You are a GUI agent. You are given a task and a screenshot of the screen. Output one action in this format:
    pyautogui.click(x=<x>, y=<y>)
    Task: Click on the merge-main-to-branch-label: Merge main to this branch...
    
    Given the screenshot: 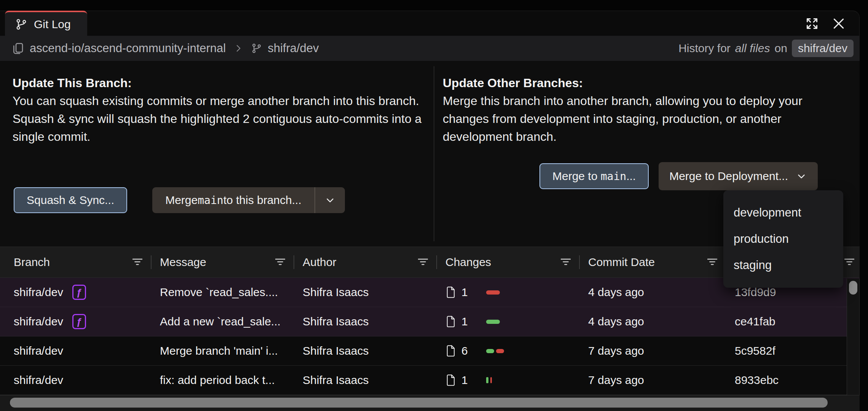 What is the action you would take?
    pyautogui.click(x=233, y=200)
    